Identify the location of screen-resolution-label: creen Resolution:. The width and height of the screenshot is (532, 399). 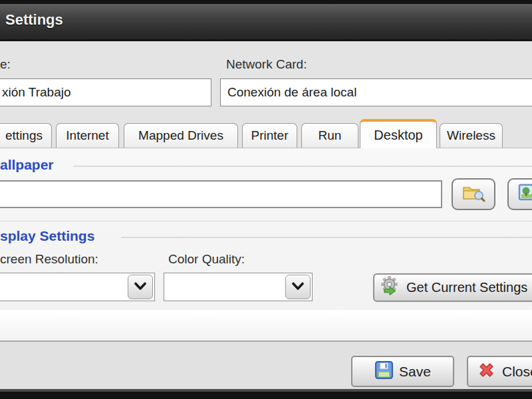
(49, 259).